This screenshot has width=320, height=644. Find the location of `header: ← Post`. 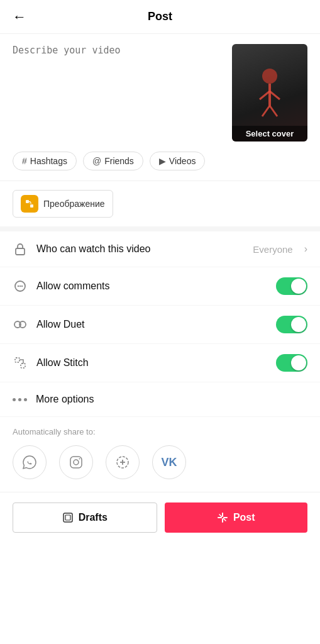

header: ← Post is located at coordinates (160, 17).